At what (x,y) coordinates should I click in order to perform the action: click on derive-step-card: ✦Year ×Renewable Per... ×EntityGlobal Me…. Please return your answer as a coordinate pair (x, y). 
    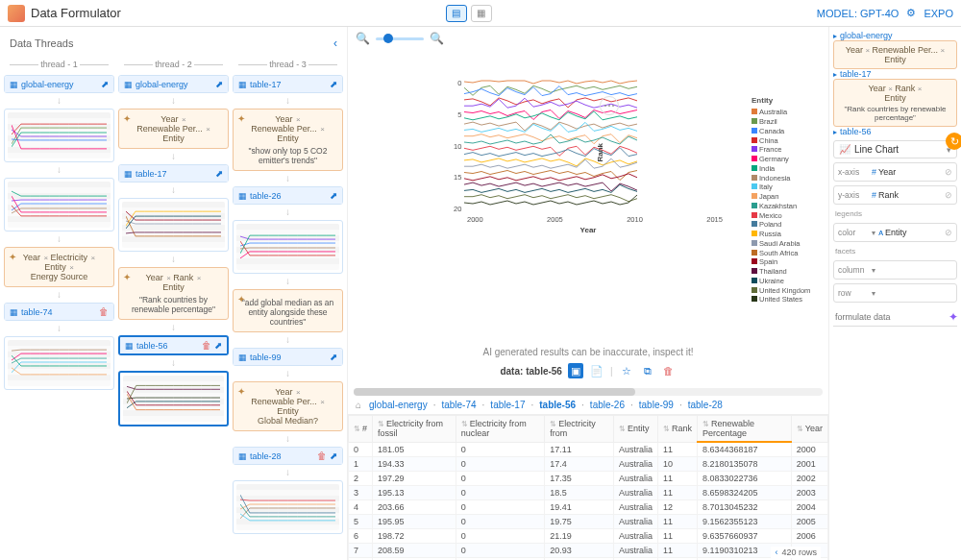
    Looking at the image, I should click on (288, 406).